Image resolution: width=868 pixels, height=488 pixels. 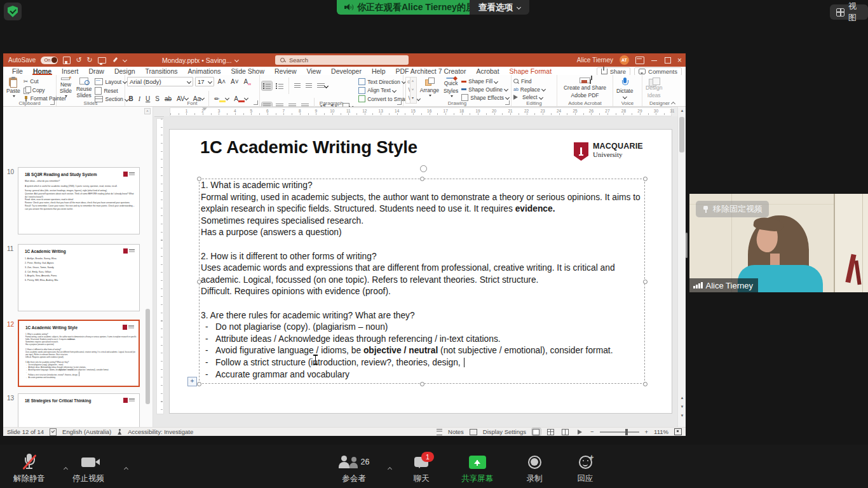 What do you see at coordinates (487, 71) in the screenshot?
I see `tab-acrobat: Acrobat` at bounding box center [487, 71].